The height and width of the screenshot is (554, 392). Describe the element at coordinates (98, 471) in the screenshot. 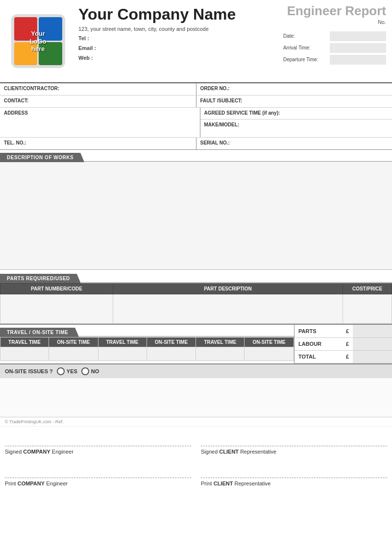

I see `print-company-line` at that location.